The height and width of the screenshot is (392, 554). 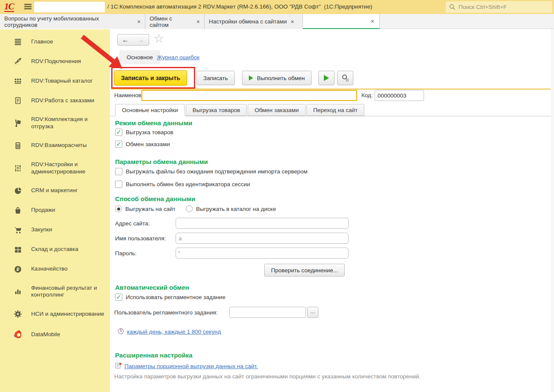 I want to click on sidebar-item-sales: Продажи, so click(x=55, y=210).